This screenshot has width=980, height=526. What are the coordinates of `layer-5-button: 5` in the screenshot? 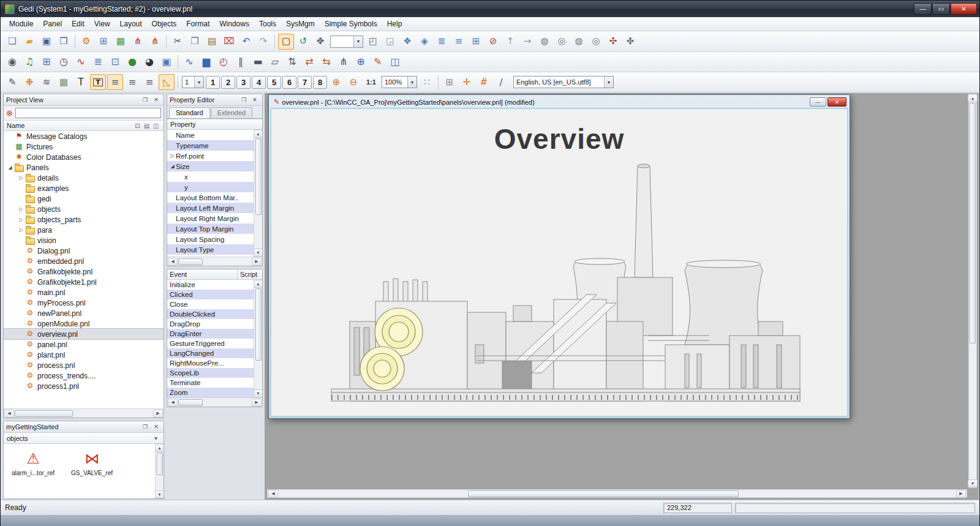 It's located at (274, 82).